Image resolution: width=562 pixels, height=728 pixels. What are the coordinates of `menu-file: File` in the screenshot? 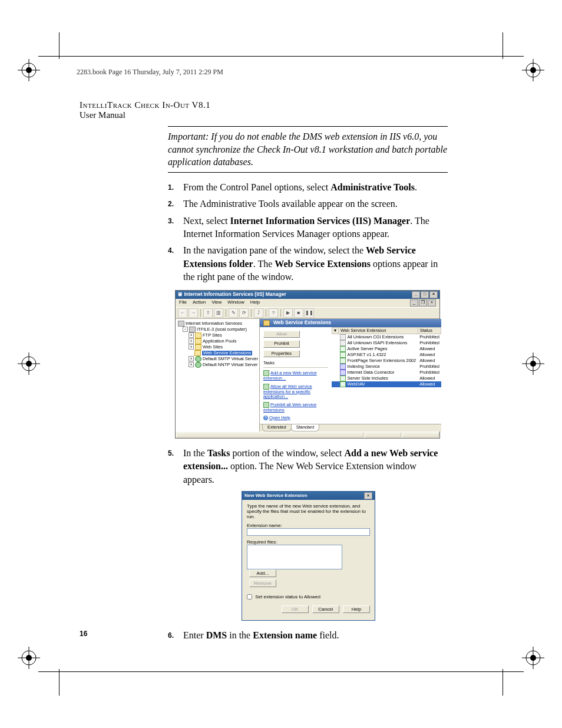 It's located at (183, 303).